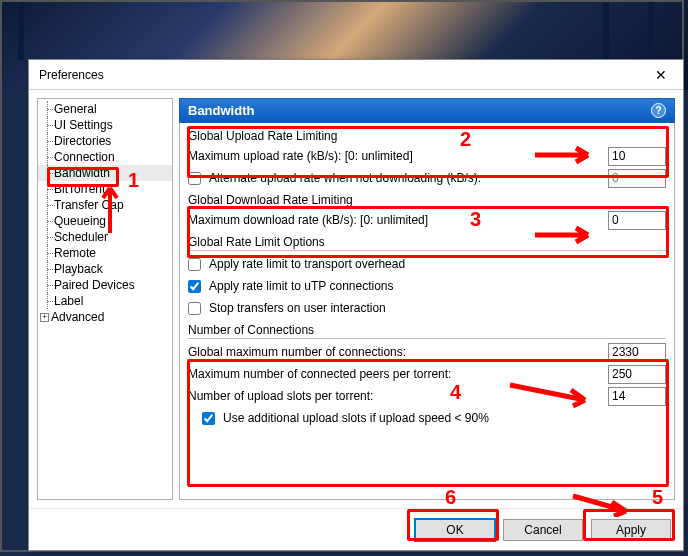 The width and height of the screenshot is (688, 556). I want to click on titlebar: Preferences ✕, so click(356, 75).